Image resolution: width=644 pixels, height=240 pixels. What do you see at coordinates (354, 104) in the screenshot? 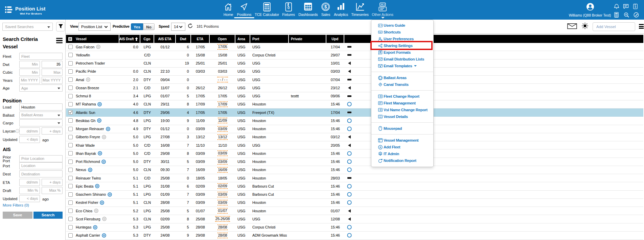
I see `table-row: MT Rahama4.0CLN29/11817/0917/09USGHousto…` at bounding box center [354, 104].